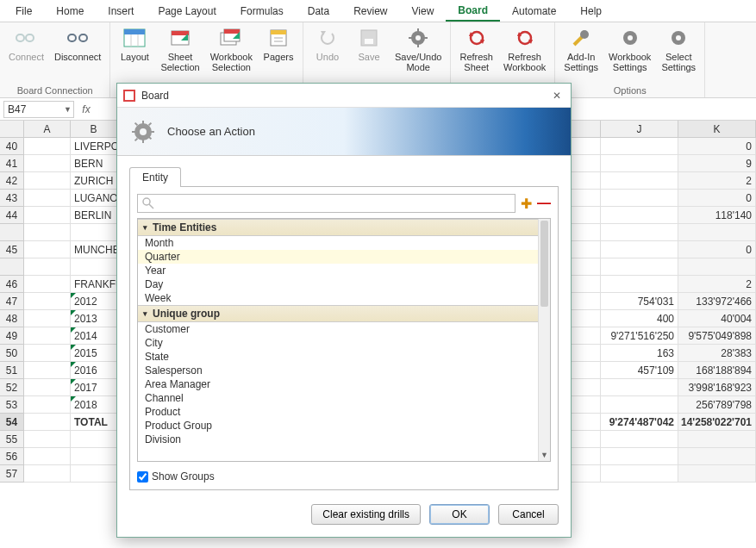 The width and height of the screenshot is (756, 548). I want to click on row-header: 50, so click(12, 353).